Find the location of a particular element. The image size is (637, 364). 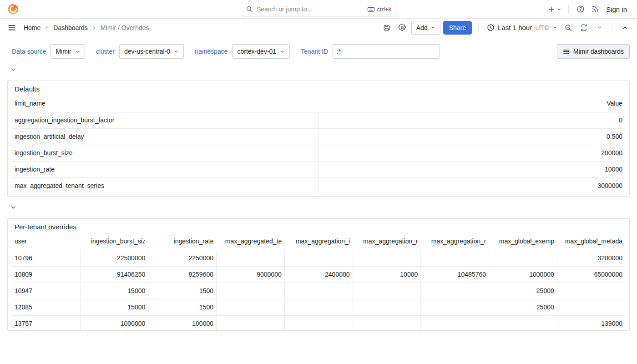

refresh-button is located at coordinates (584, 28).